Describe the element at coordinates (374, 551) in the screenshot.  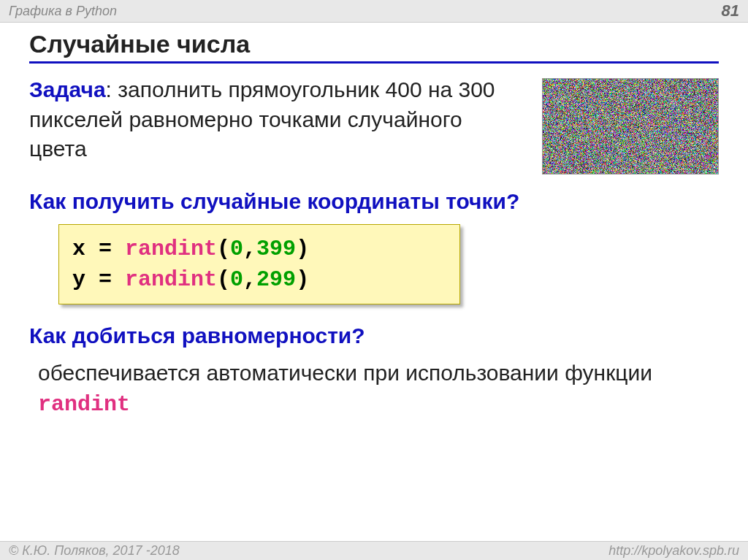
I see `footer-bar: © К.Ю. Поляков, 2017 -2018 http://kpolya…` at that location.